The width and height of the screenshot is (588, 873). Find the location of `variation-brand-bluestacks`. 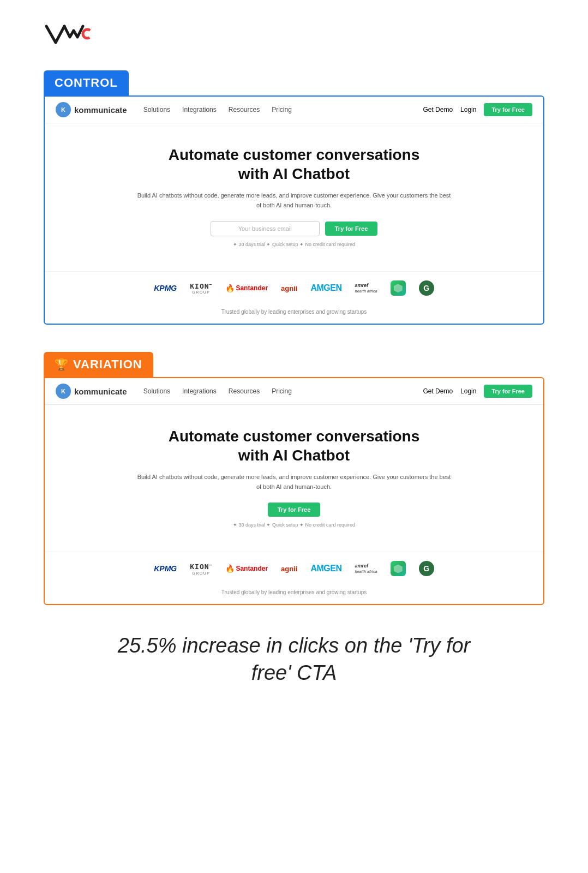

variation-brand-bluestacks is located at coordinates (398, 569).